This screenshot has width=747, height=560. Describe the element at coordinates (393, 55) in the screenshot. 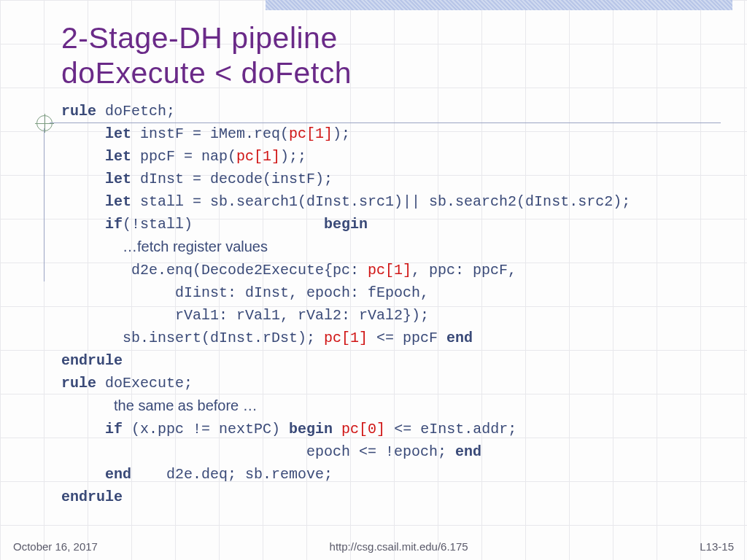

I see `slide-title: 2-Stage-DH pipeline doExecute < doFetch` at that location.